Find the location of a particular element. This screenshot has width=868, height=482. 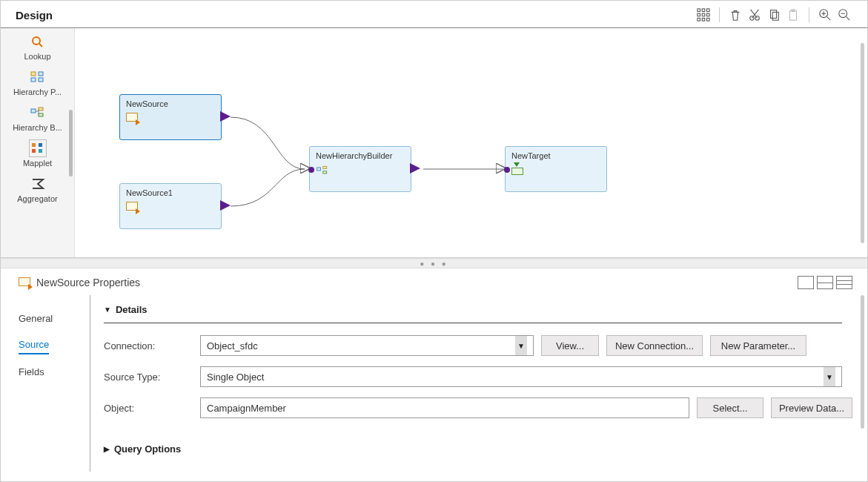

new-connection-button: New Connection... is located at coordinates (655, 346).